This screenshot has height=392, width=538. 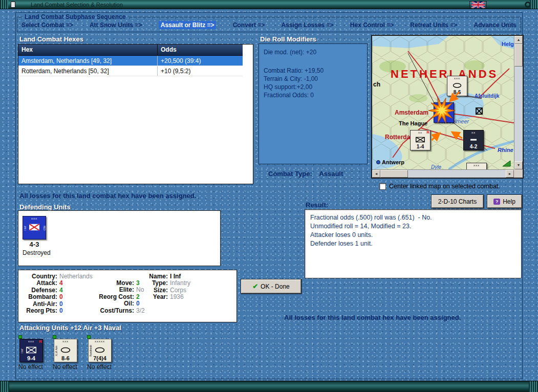 I want to click on map-unit-infantry: xx R 1-4, so click(x=420, y=140).